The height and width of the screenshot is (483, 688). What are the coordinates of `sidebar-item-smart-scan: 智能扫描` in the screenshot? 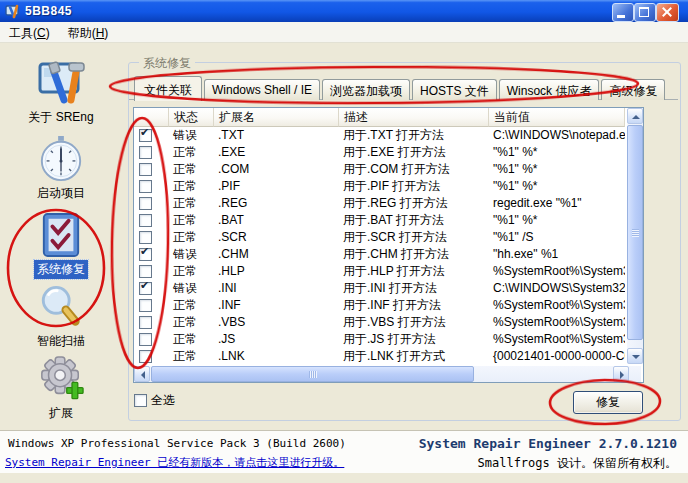 It's located at (61, 318).